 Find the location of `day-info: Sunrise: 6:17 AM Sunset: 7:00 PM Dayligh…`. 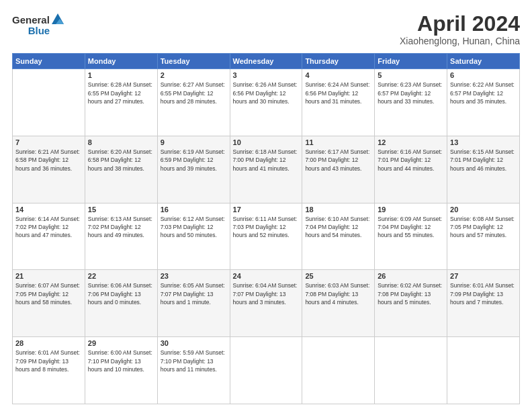

day-info: Sunrise: 6:17 AM Sunset: 7:00 PM Dayligh… is located at coordinates (339, 160).